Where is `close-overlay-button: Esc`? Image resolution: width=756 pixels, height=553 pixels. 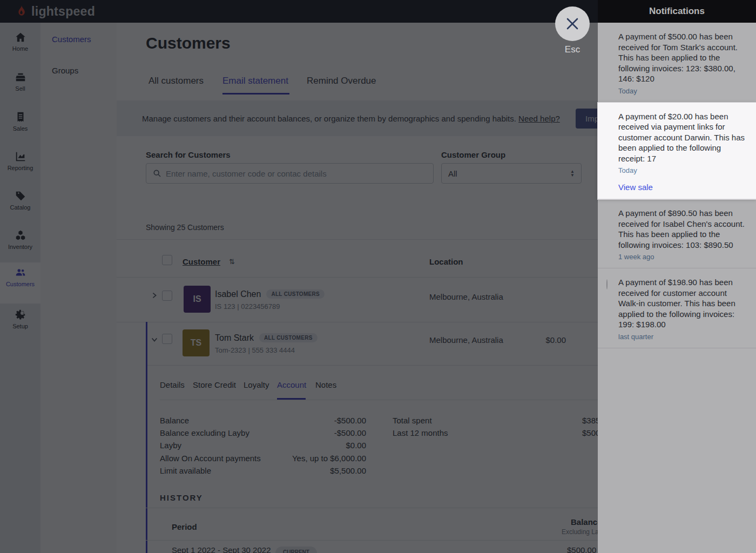
close-overlay-button: Esc is located at coordinates (572, 31).